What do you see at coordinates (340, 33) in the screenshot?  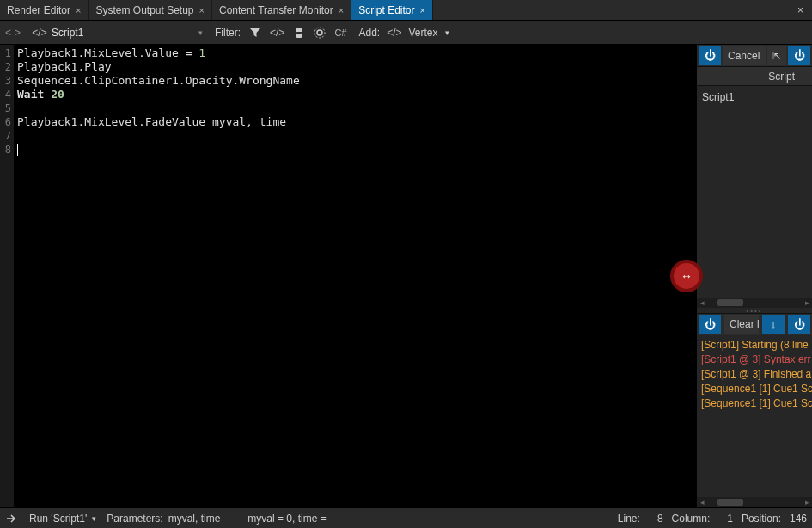 I see `csharp-icon: C#` at bounding box center [340, 33].